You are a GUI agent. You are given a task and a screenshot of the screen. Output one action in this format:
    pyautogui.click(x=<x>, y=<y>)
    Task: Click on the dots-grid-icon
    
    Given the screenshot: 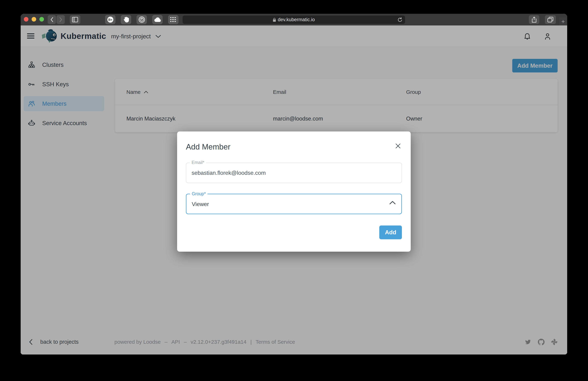 What is the action you would take?
    pyautogui.click(x=173, y=20)
    